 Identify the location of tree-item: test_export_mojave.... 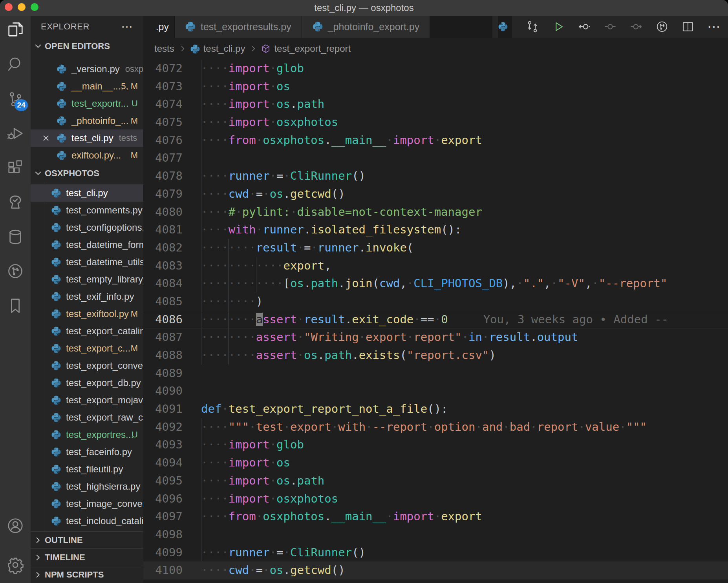
(87, 400).